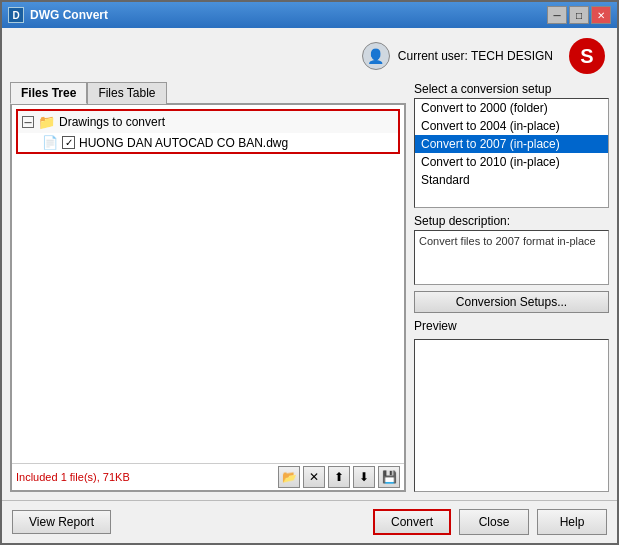 The height and width of the screenshot is (545, 619). What do you see at coordinates (512, 153) in the screenshot?
I see `conversion-list: Convert to 2000 (folder) Convert to 2004…` at bounding box center [512, 153].